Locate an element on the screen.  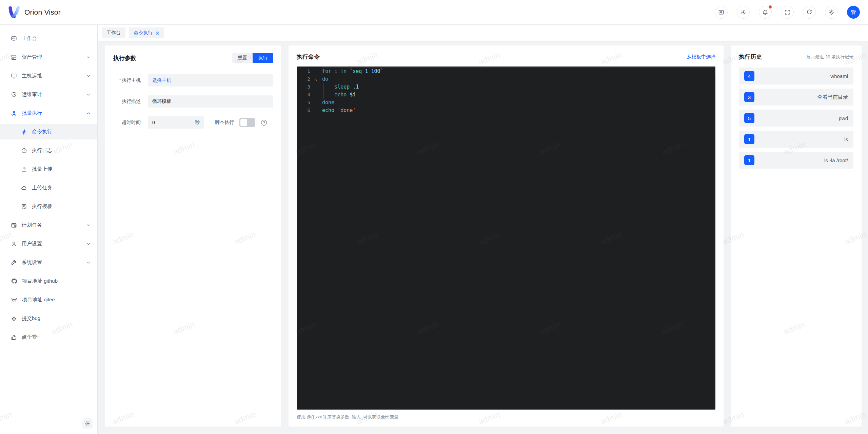
sidebar-item-upload-tasks: 上传任务 is located at coordinates (49, 188).